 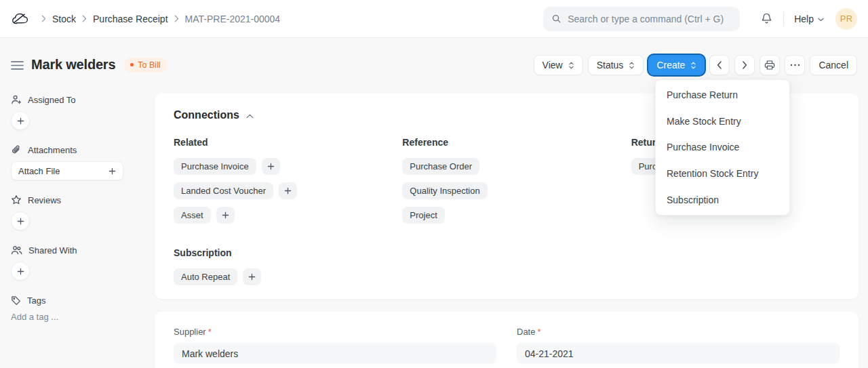 I want to click on global-search, so click(x=642, y=19).